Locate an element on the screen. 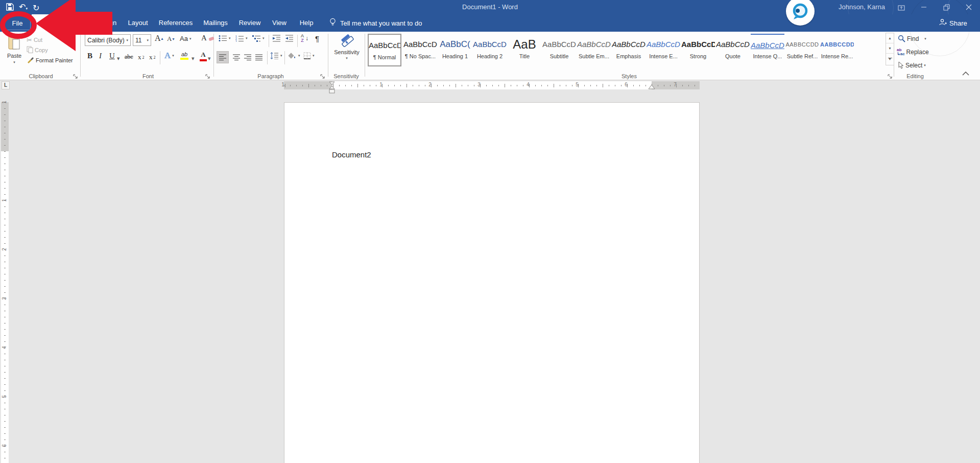 This screenshot has width=980, height=463. tab-insert: Insert is located at coordinates (75, 23).